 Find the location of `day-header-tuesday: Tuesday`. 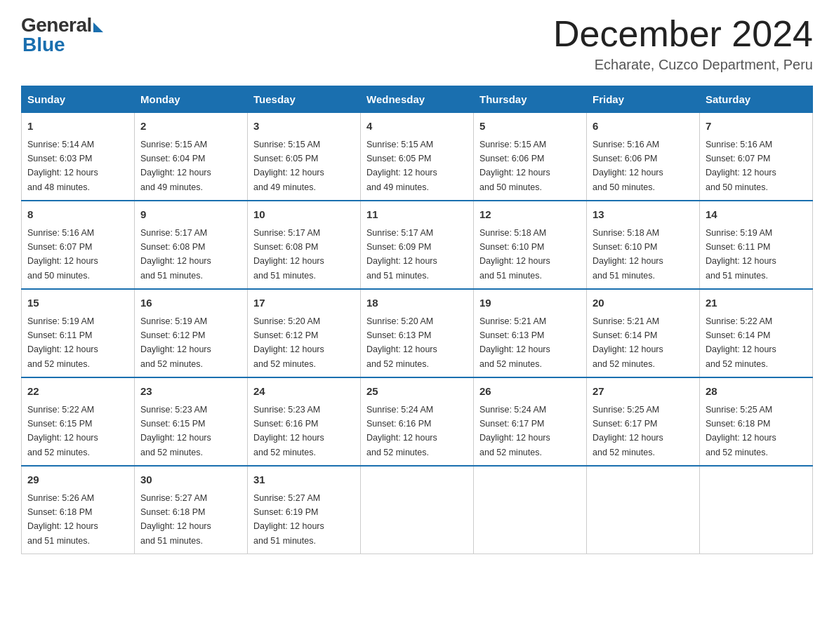

day-header-tuesday: Tuesday is located at coordinates (305, 100).